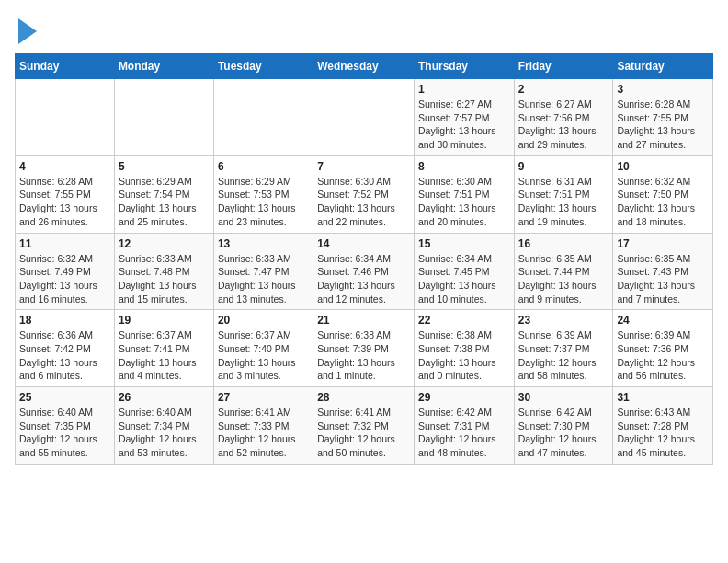 The image size is (728, 563). I want to click on day-number: 2, so click(564, 89).